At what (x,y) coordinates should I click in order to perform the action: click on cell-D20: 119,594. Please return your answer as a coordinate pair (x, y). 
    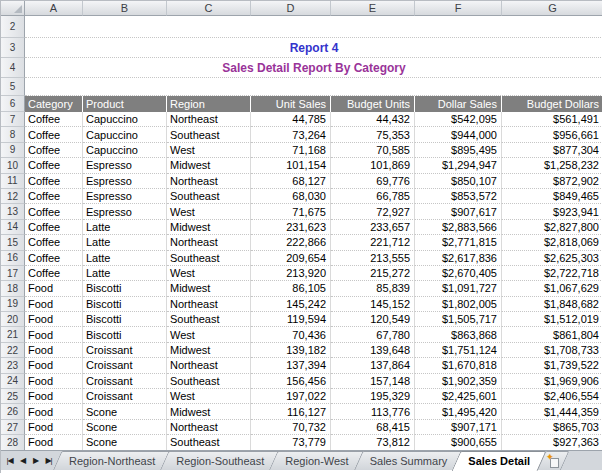
    Looking at the image, I should click on (291, 320).